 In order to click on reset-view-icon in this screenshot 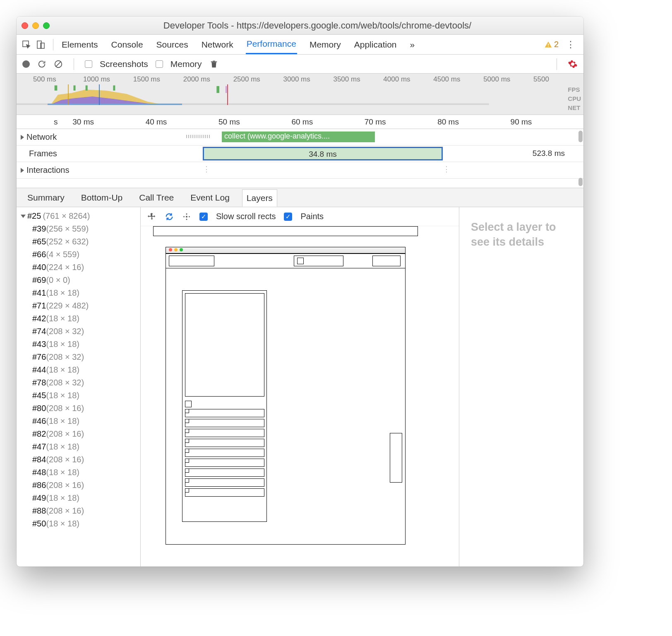, I will do `click(187, 217)`.